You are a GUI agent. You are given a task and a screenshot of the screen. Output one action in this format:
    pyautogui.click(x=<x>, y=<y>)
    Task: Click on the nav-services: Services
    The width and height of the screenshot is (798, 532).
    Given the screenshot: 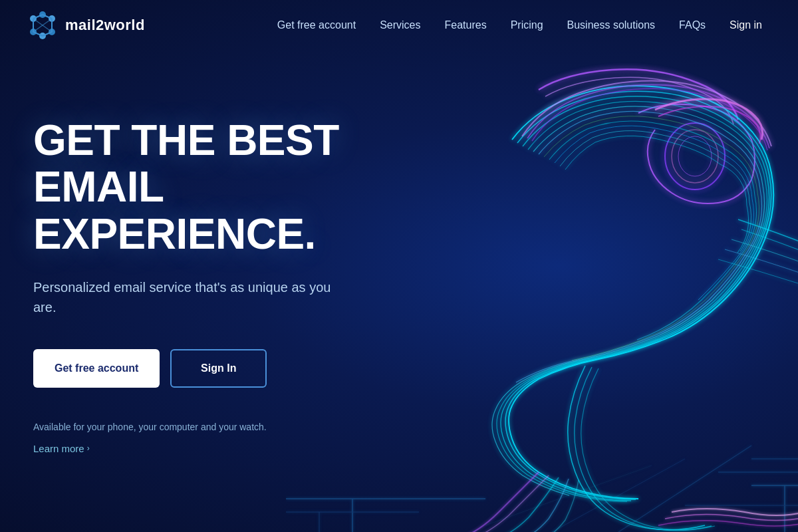 What is the action you would take?
    pyautogui.click(x=400, y=25)
    